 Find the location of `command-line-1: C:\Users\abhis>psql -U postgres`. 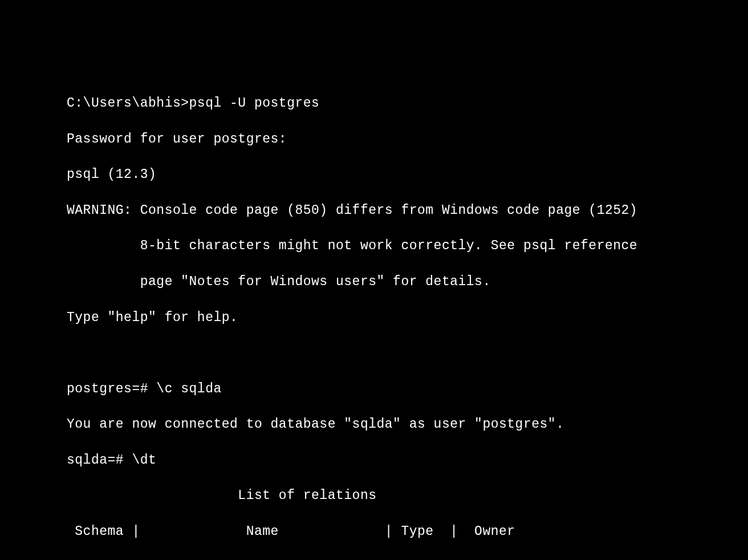

command-line-1: C:\Users\abhis>psql -U postgres is located at coordinates (407, 104).